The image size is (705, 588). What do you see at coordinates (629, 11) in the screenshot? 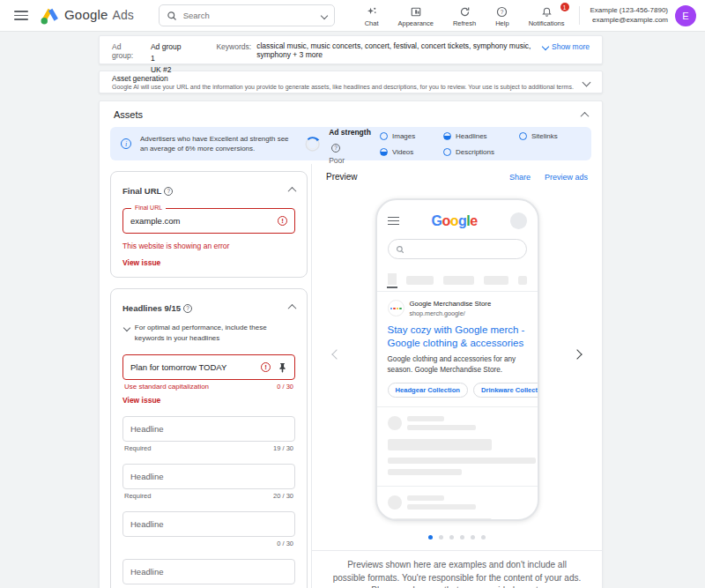
I see `account-name: Example (123-456-7890)` at bounding box center [629, 11].